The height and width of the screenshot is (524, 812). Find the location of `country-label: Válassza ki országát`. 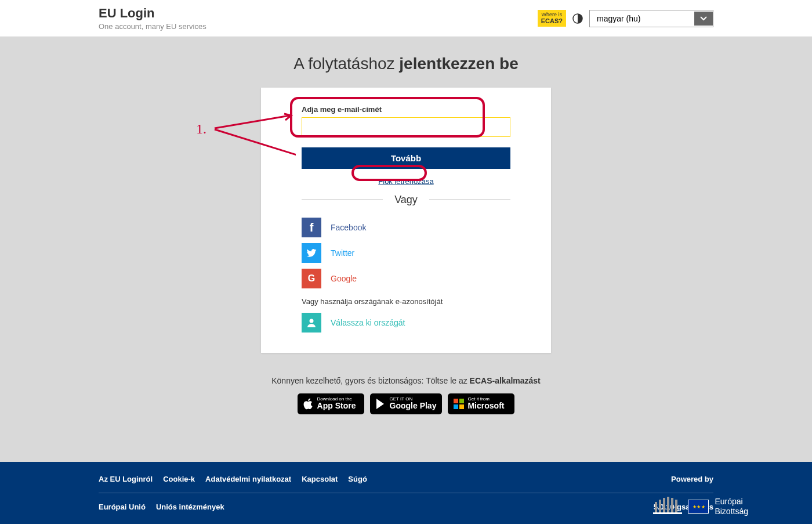

country-label: Válassza ki országát is located at coordinates (368, 323).